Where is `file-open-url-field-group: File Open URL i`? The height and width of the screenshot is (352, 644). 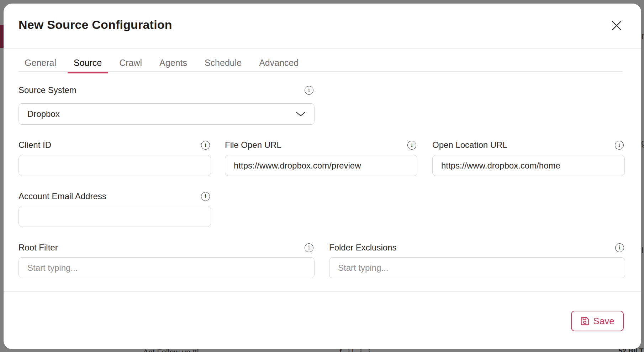
file-open-url-field-group: File Open URL i is located at coordinates (321, 158).